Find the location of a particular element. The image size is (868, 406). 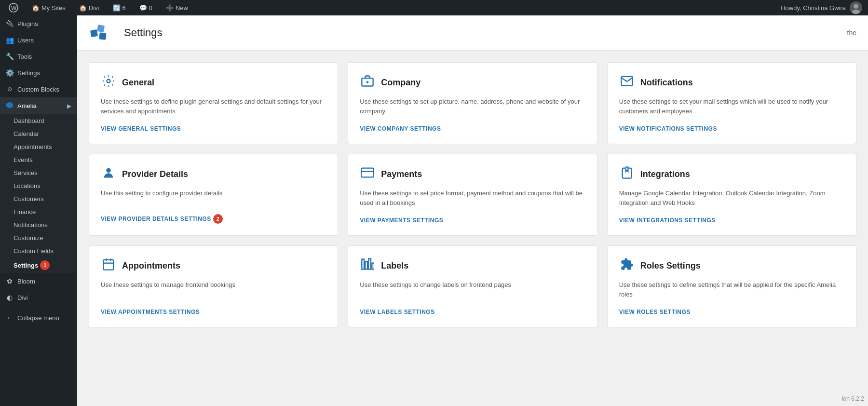

new-icon: ➕ is located at coordinates (170, 8).